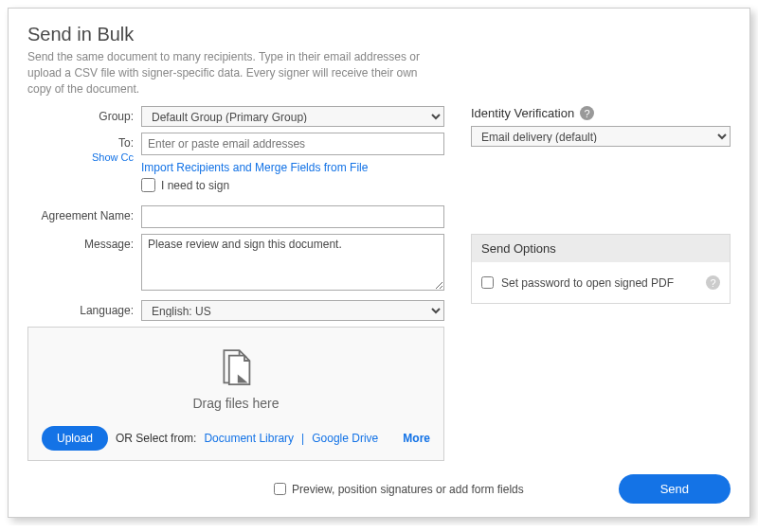 This screenshot has height=532, width=758. I want to click on page-subtitle: Send the same document to many recipient…, so click(236, 73).